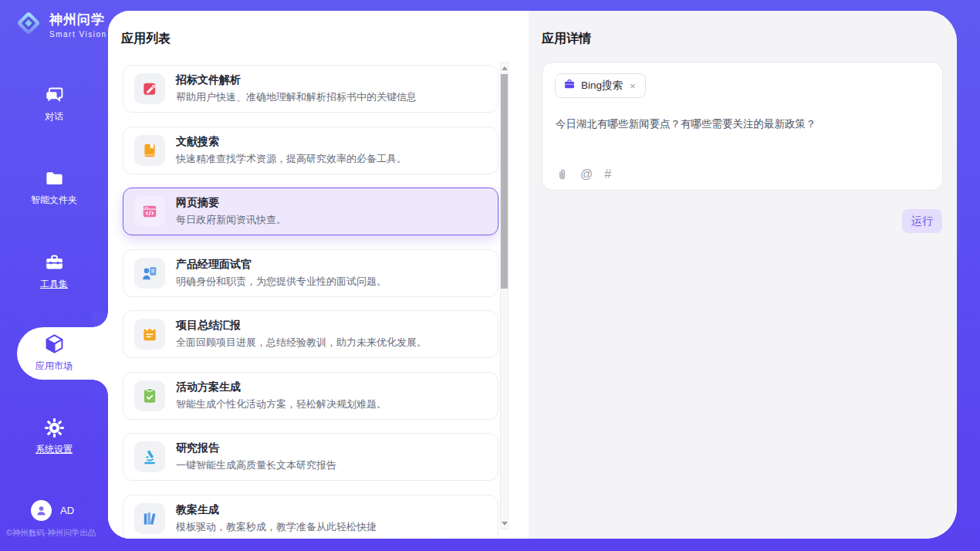  I want to click on folder-icon, so click(54, 179).